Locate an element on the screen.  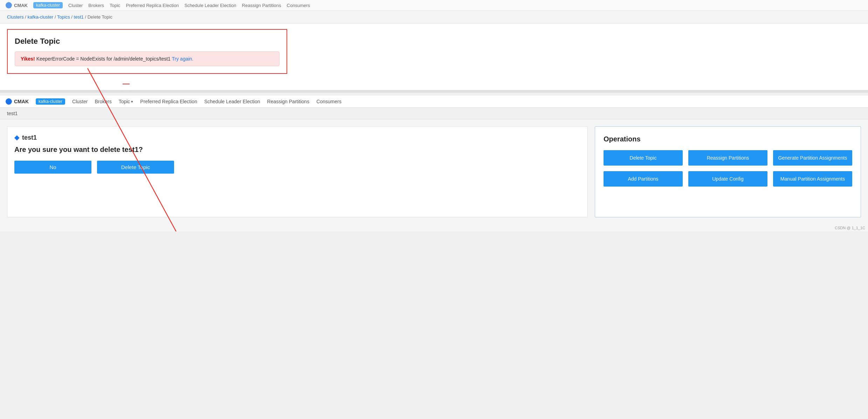
second-nav: CMAK kafka-cluster Cluster Brokers Topic… is located at coordinates (434, 102).